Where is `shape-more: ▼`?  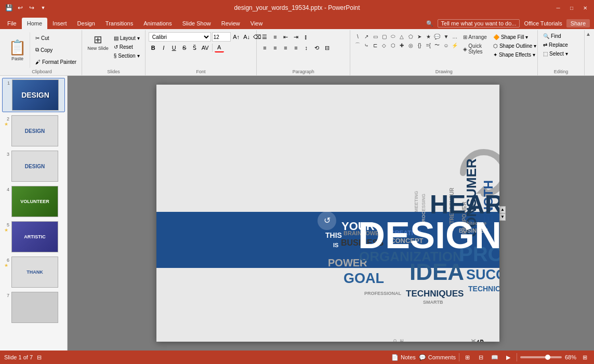 shape-more: ▼ is located at coordinates (446, 36).